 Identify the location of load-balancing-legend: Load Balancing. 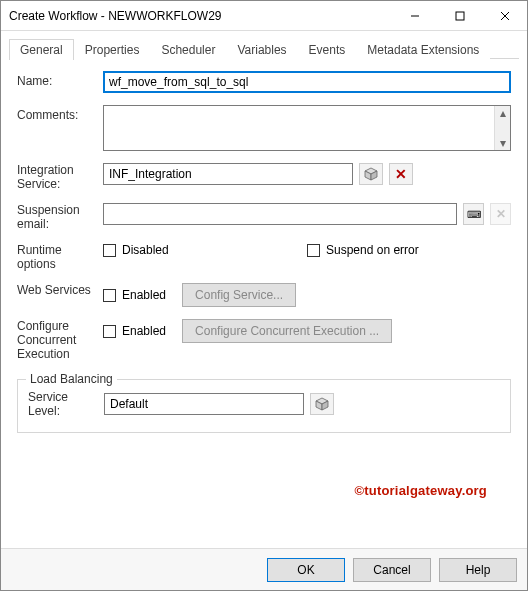
(72, 379).